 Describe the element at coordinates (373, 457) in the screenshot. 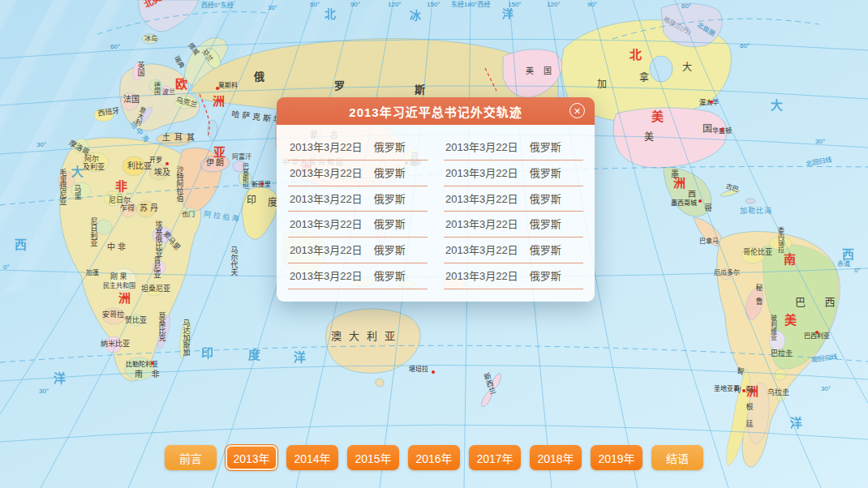

I see `timeline-button-3: 2015年` at that location.